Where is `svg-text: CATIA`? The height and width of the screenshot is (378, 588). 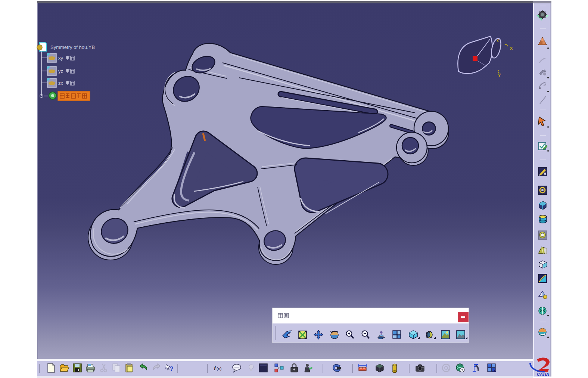 svg-text: CATIA is located at coordinates (543, 374).